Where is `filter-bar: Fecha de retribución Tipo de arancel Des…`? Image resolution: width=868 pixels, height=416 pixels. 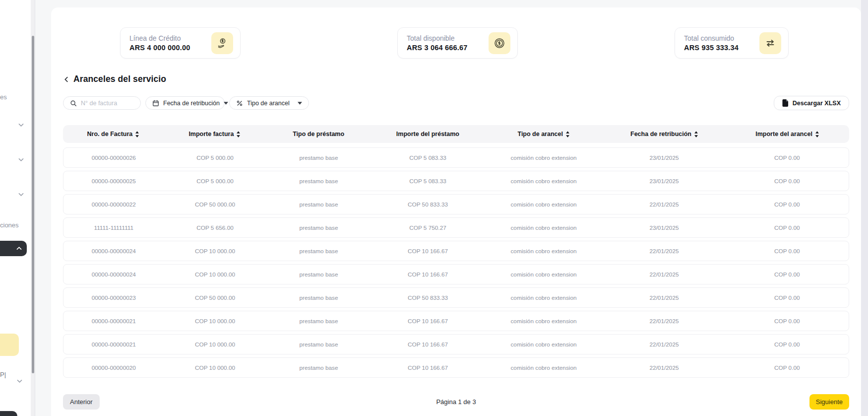
filter-bar: Fecha de retribución Tipo de arancel Des… is located at coordinates (456, 103).